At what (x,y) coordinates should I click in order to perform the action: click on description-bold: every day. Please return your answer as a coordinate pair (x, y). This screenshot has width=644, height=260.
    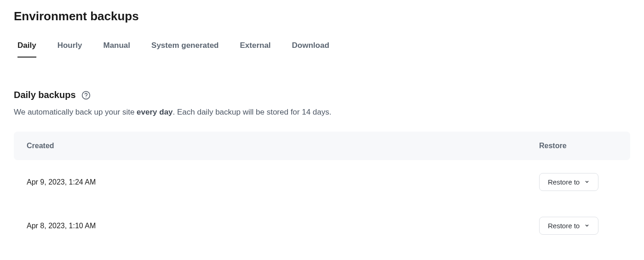
    Looking at the image, I should click on (155, 112).